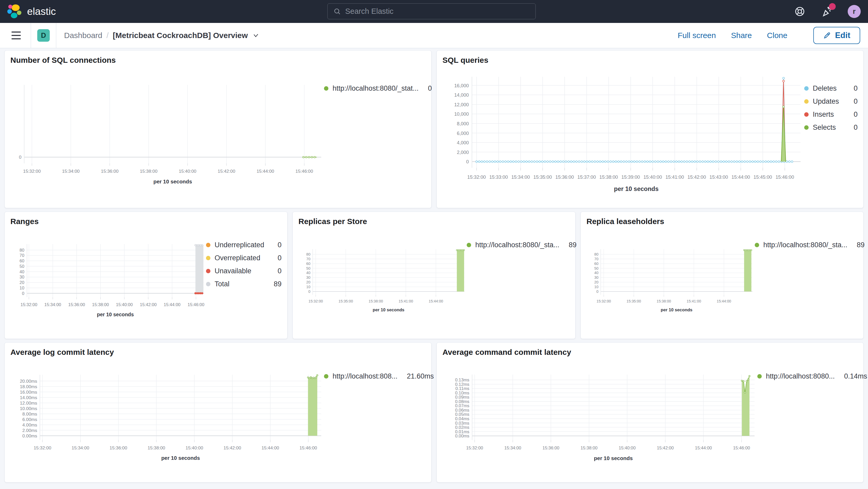 The height and width of the screenshot is (489, 868). What do you see at coordinates (218, 60) in the screenshot?
I see `panel-title: Number of SQL connections` at bounding box center [218, 60].